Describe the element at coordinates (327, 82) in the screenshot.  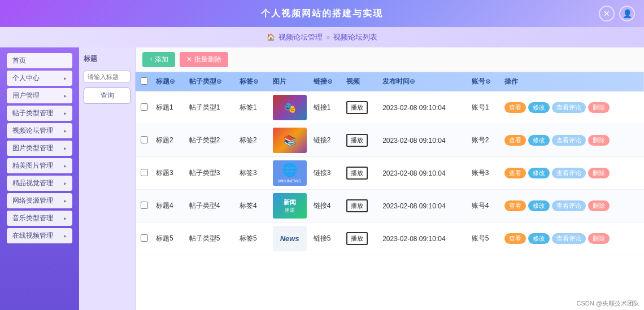
I see `col-link: 链接⊙` at that location.